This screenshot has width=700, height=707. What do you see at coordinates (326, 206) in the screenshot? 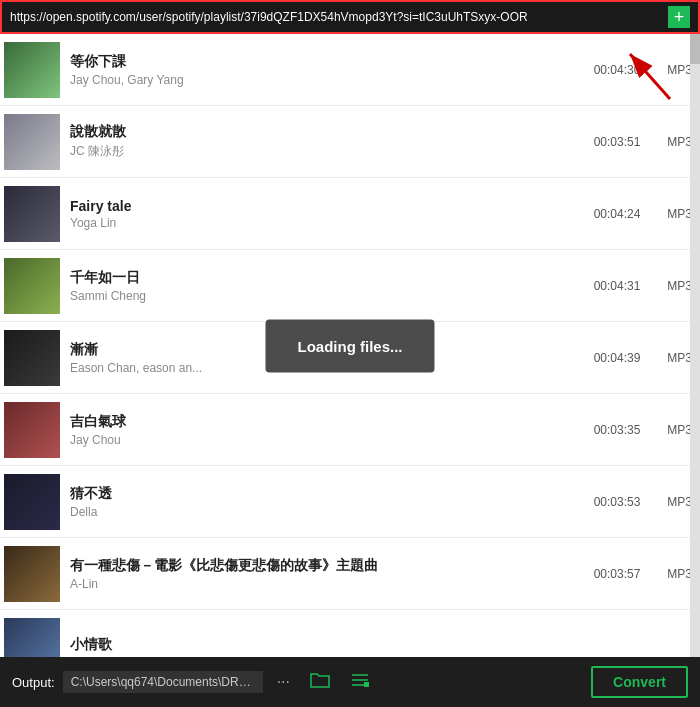
I see `track-title: Fairy tale` at bounding box center [326, 206].